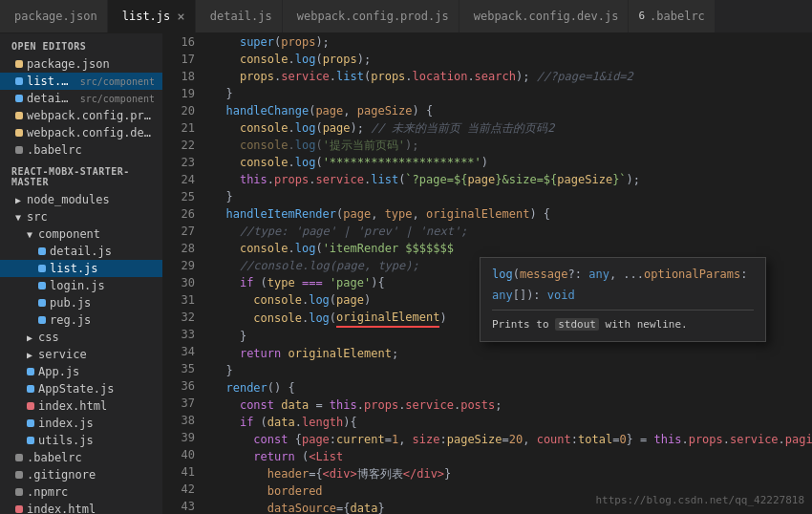 This screenshot has width=812, height=514. What do you see at coordinates (623, 310) in the screenshot?
I see `tooltip-divider` at bounding box center [623, 310].